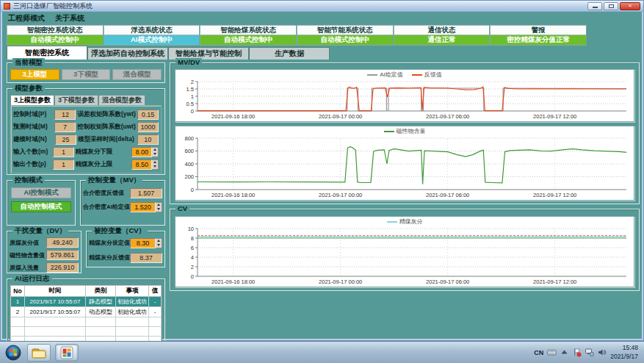 The width and height of the screenshot is (644, 363). What do you see at coordinates (87, 312) in the screenshot?
I see `ai-log-row: 22021/9/17 10:55:07动态模型初始化成功-` at bounding box center [87, 312].